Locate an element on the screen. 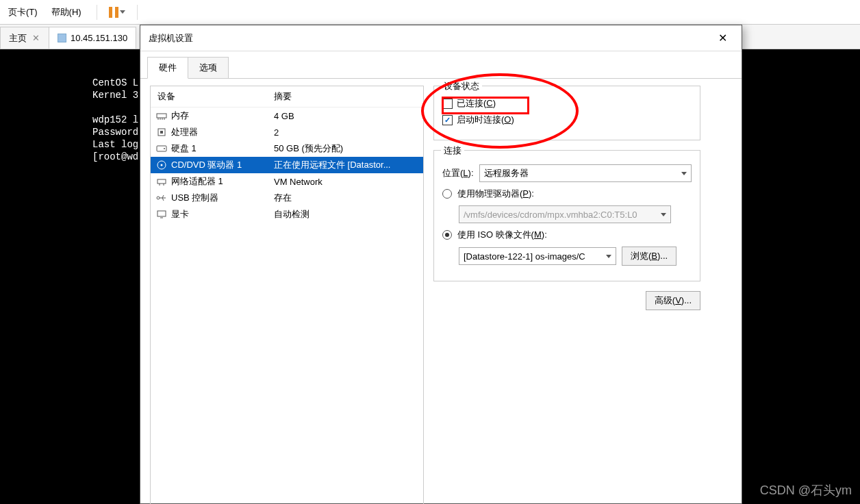 The width and height of the screenshot is (860, 504). connection-title: 连接 is located at coordinates (453, 151).